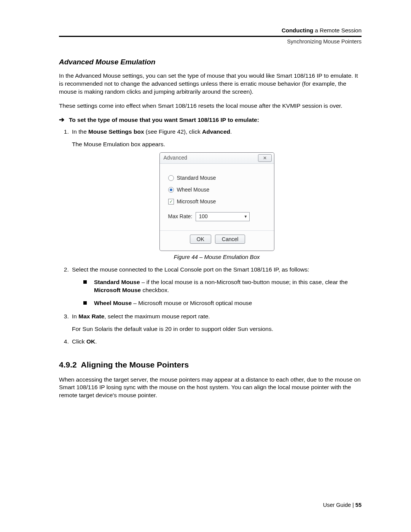 The image size is (411, 532). Describe the element at coordinates (222, 303) in the screenshot. I see `sub-wheel-mouse: Wheel Mouse – Microsoft mouse or Microso…` at that location.